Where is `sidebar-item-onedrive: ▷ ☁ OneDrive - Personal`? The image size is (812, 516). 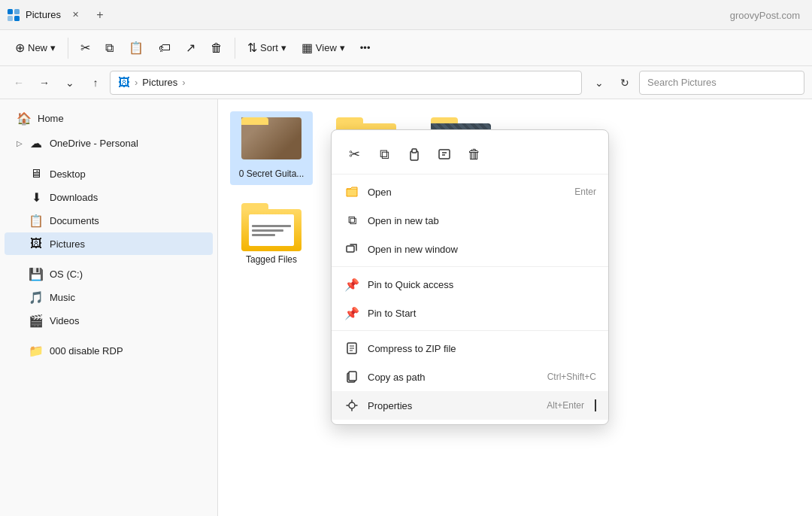 sidebar-item-onedrive: ▷ ☁ OneDrive - Personal is located at coordinates (108, 143).